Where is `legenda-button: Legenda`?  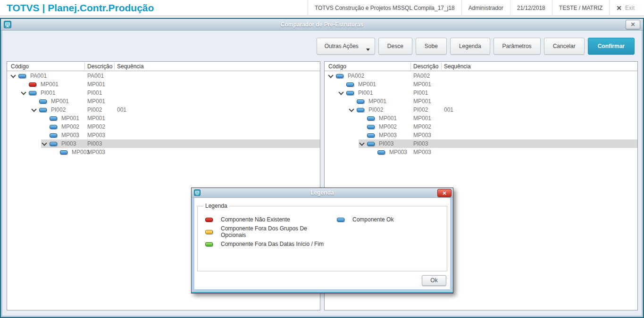 legenda-button: Legenda is located at coordinates (470, 46).